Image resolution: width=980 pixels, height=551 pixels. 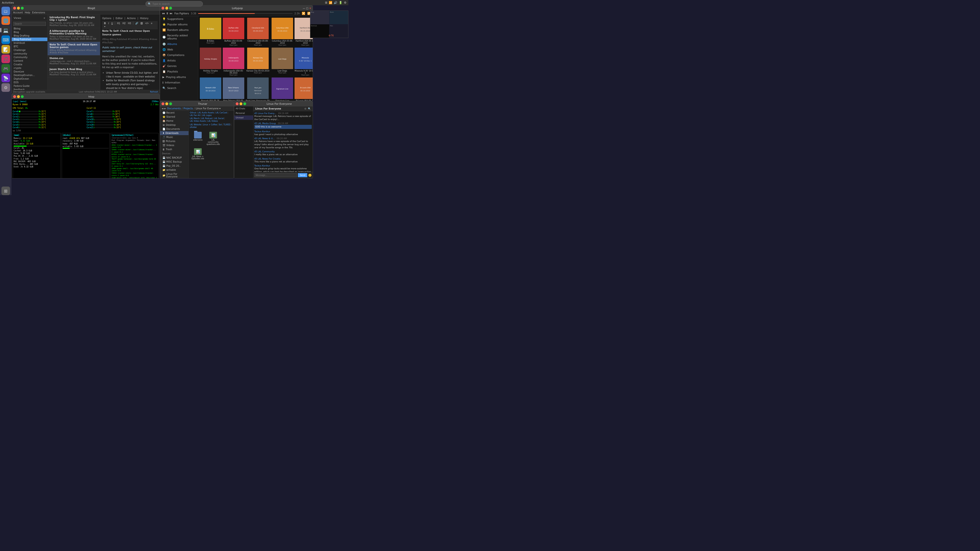 What do you see at coordinates (179, 77) in the screenshot?
I see `music-nav-playing: ▶Playing albums` at bounding box center [179, 77].